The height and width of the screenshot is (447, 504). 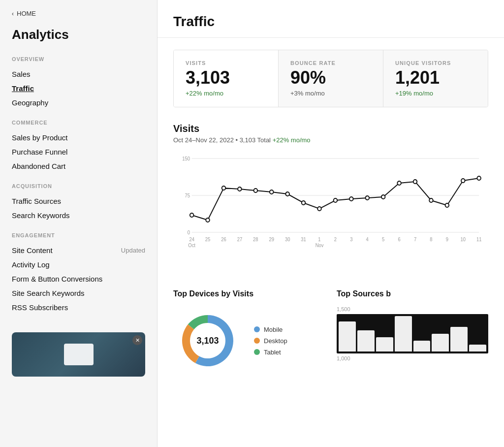 I want to click on sidebar-item-site-content: Site ContentUpdated, so click(x=79, y=250).